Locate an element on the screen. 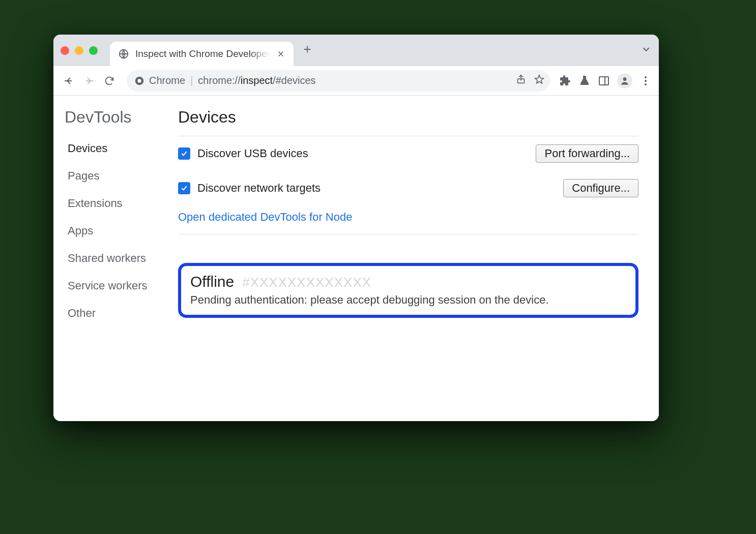  window-maximize-button is located at coordinates (94, 51).